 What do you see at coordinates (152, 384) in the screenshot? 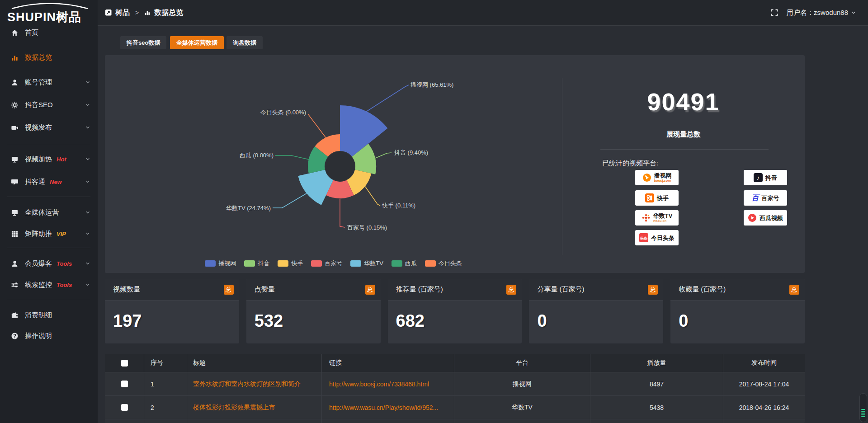
I see `row-num: 1` at bounding box center [152, 384].